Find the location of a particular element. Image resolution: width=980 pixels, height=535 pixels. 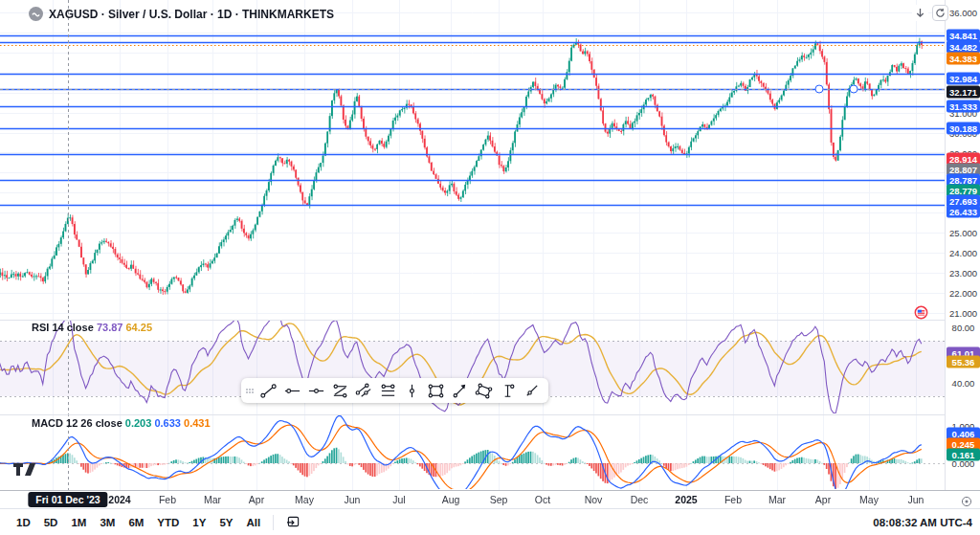

price-badge: 31.333 is located at coordinates (963, 107).